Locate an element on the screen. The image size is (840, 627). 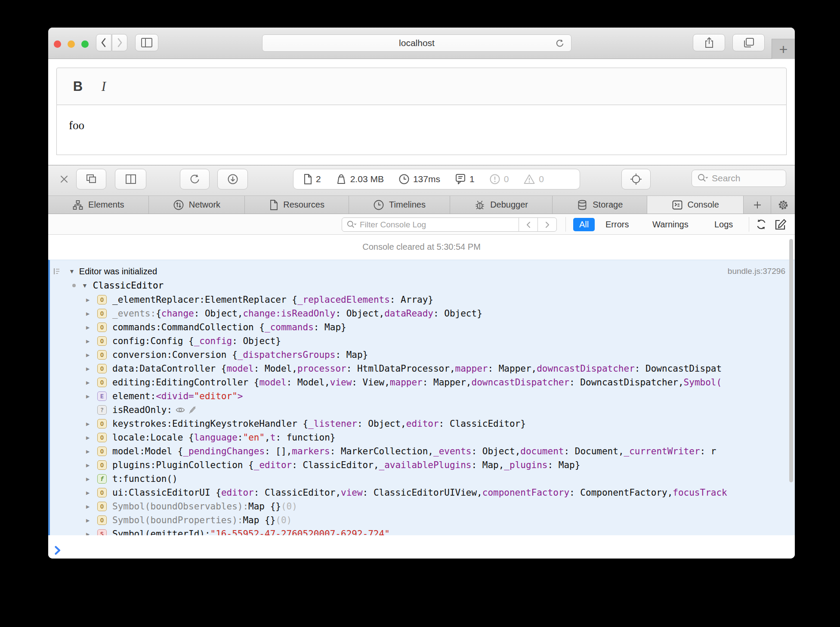
console-property-row: ▶O_events: {change: Object, change:isRea… is located at coordinates (423, 314).